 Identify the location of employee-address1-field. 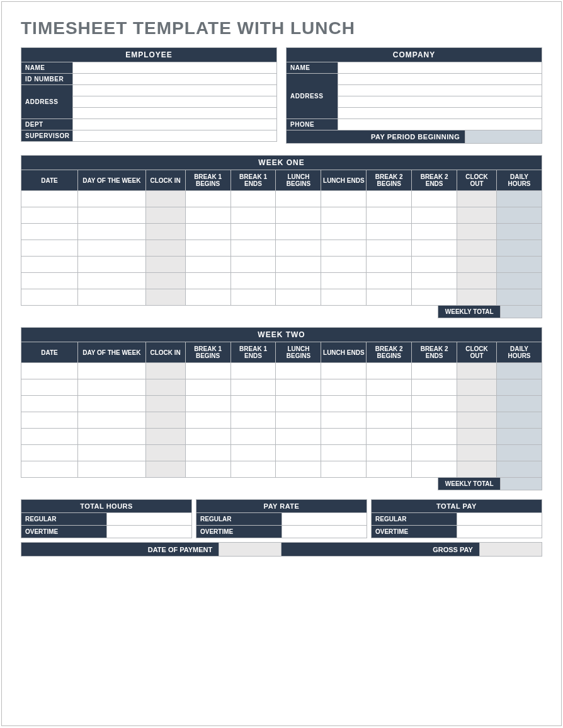
(175, 91).